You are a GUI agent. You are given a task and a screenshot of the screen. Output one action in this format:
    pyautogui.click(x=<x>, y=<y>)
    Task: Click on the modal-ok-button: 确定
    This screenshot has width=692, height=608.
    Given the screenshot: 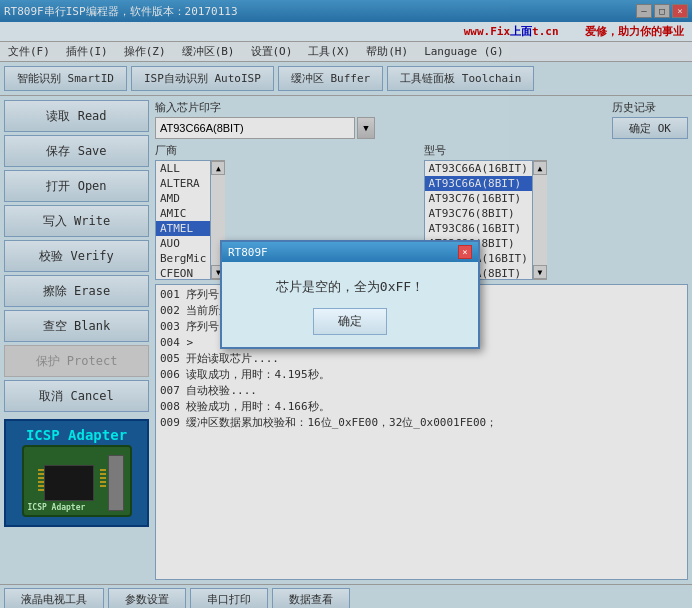 What is the action you would take?
    pyautogui.click(x=350, y=322)
    